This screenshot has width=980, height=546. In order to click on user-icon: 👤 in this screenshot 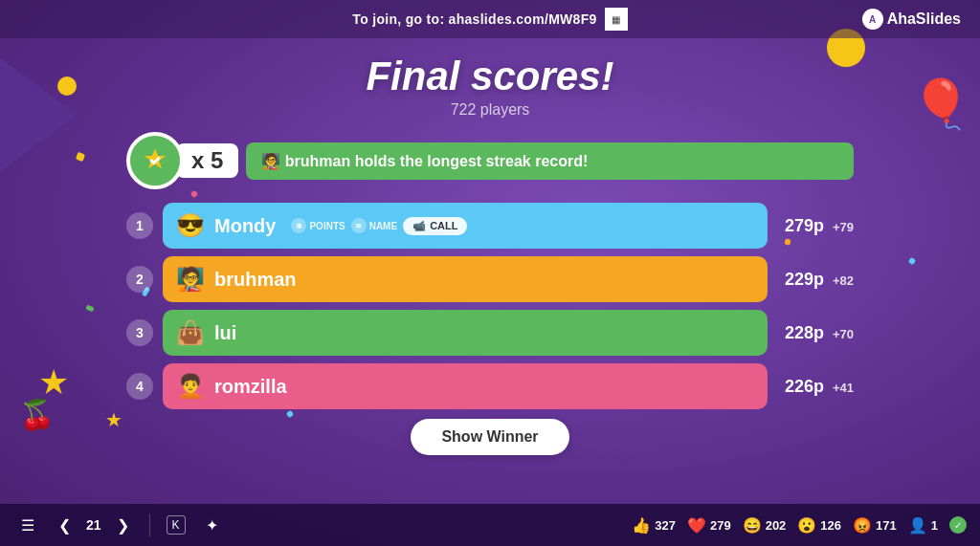, I will do `click(918, 526)`.